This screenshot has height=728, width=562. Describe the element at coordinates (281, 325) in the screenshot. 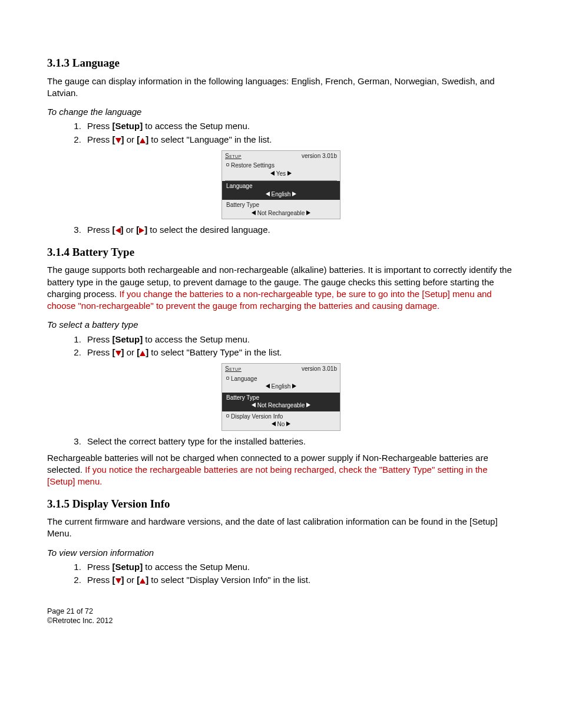

I see `instr-head-314: To select a battery type` at that location.